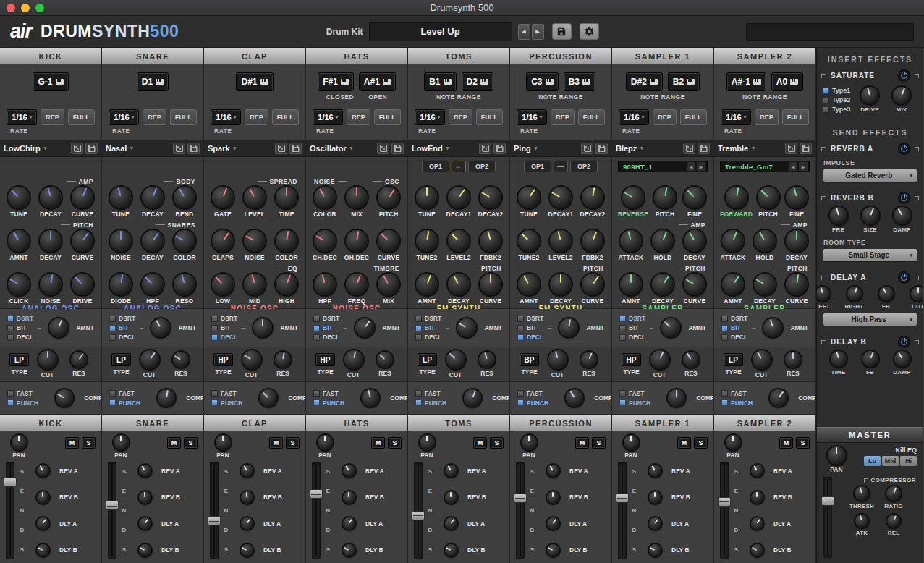 The height and width of the screenshot is (563, 924). I want to click on note-button: C3, so click(542, 82).